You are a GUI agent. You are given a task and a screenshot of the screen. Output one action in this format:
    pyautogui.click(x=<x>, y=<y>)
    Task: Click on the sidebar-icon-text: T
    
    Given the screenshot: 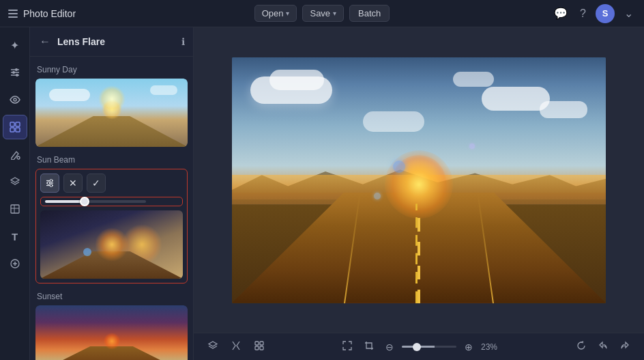 What is the action you would take?
    pyautogui.click(x=15, y=236)
    